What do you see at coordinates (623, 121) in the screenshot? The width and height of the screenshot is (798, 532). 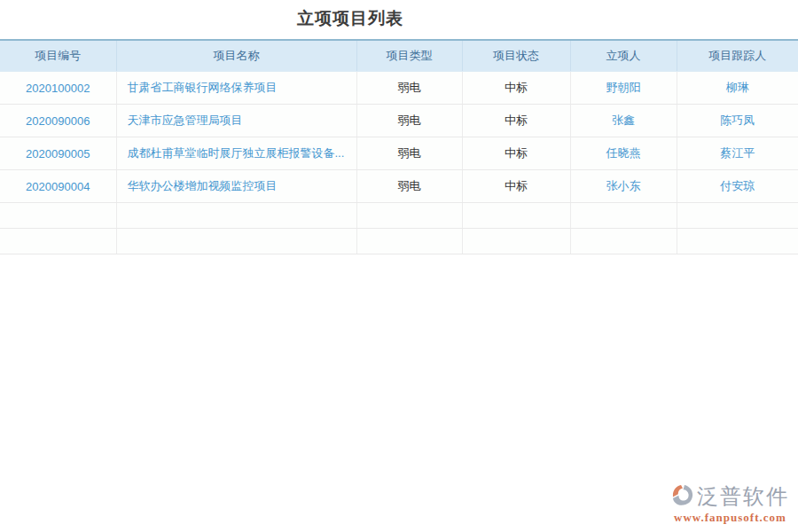 I see `cell-initiator: 张鑫` at bounding box center [623, 121].